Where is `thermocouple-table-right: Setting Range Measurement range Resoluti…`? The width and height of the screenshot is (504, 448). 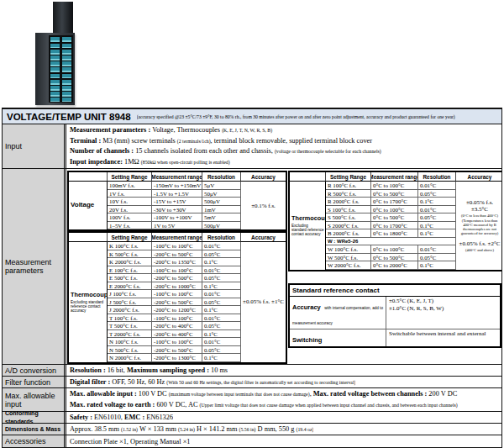 thermocouple-table-right: Setting Range Measurement range Resoluti… is located at coordinates (395, 221).